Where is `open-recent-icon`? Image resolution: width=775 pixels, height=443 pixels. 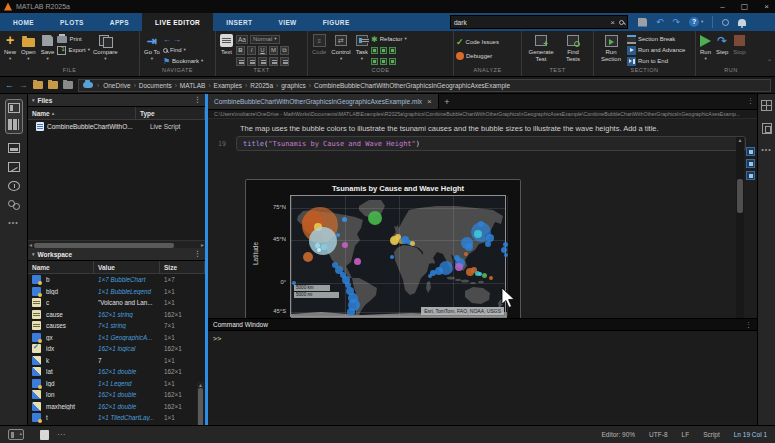 open-recent-icon is located at coordinates (53, 85).